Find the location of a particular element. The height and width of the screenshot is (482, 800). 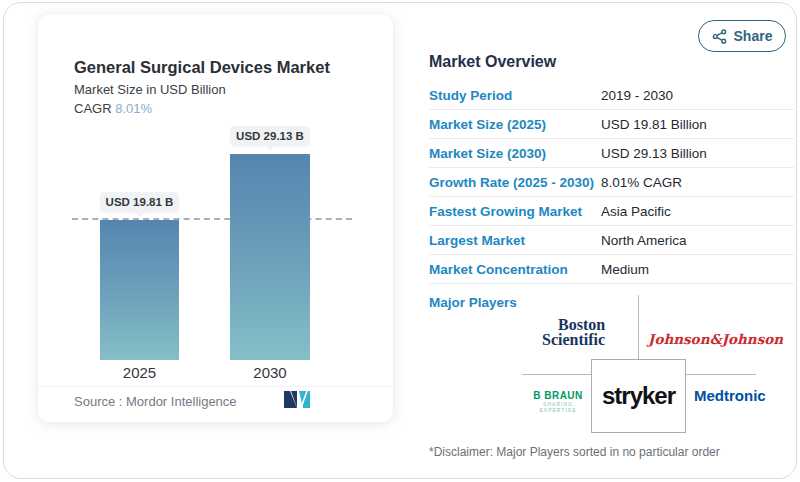

table-row-market-size-2025: Market Size (2025) USD 19.81 Billion is located at coordinates (612, 124).